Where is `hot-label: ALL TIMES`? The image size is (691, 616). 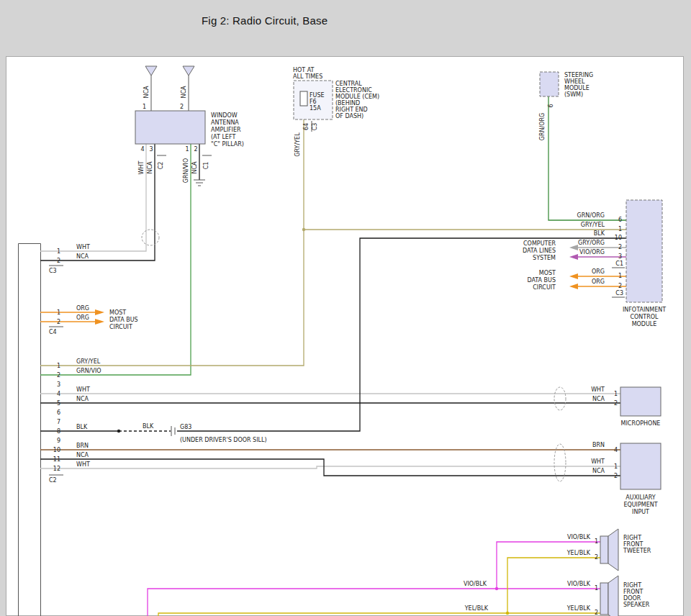
hot-label: ALL TIMES is located at coordinates (308, 76).